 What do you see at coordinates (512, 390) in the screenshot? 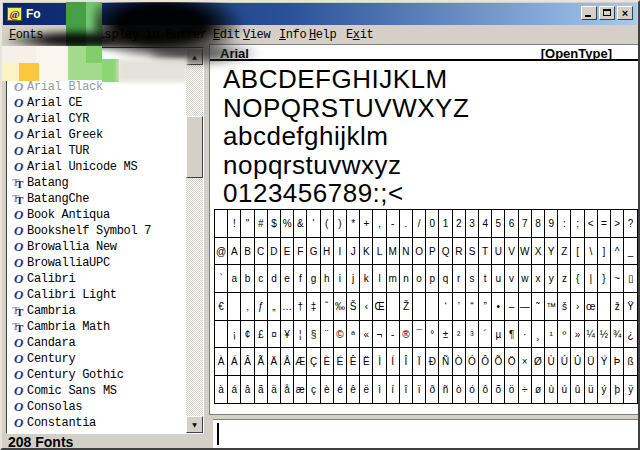
I see `character-cell: ö` at bounding box center [512, 390].